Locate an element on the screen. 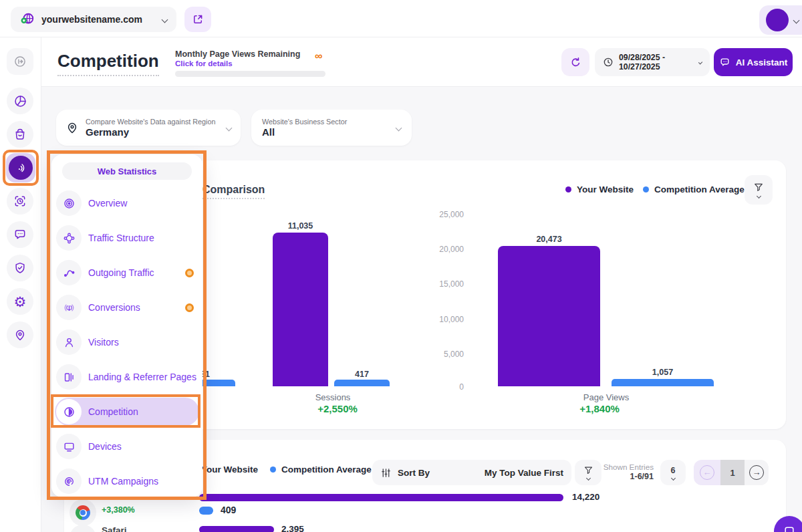  row-change: +3,380% is located at coordinates (118, 510).